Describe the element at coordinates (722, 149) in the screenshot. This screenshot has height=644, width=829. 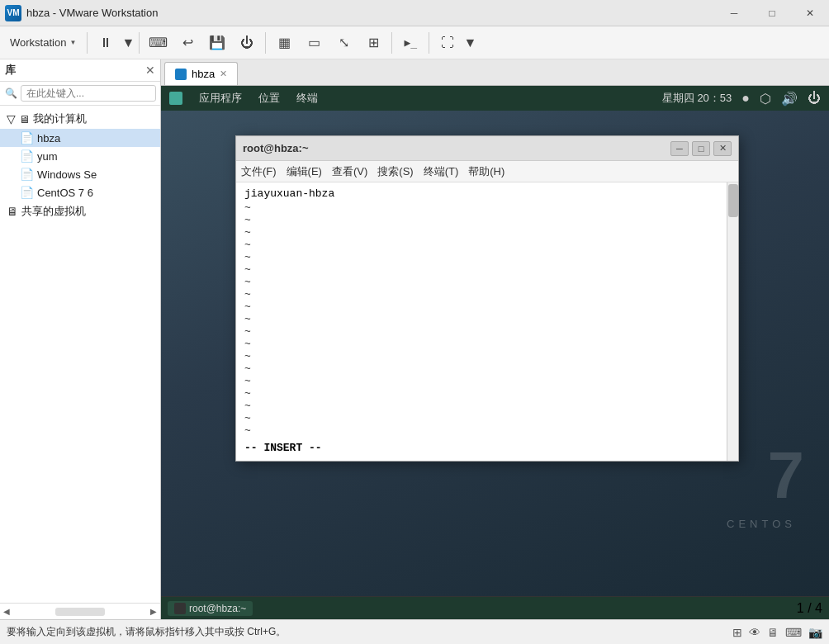
I see `terminal-close-button: ✕` at that location.